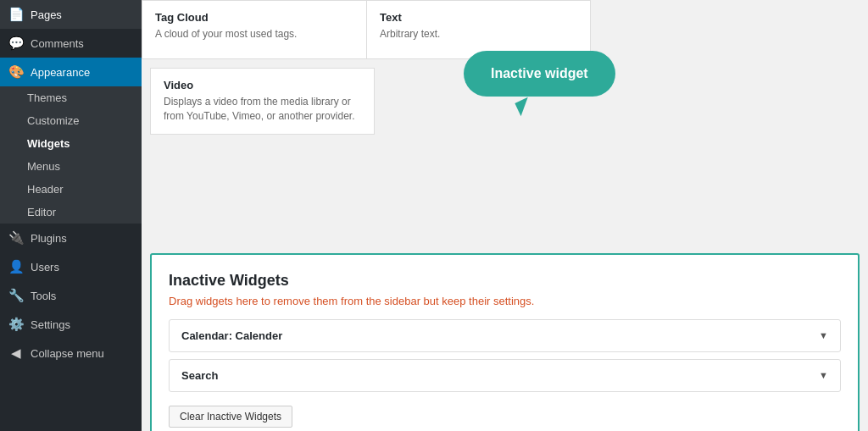 This screenshot has width=868, height=431. What do you see at coordinates (71, 14) in the screenshot?
I see `sidebar-item-pages: 📄 Pages` at bounding box center [71, 14].